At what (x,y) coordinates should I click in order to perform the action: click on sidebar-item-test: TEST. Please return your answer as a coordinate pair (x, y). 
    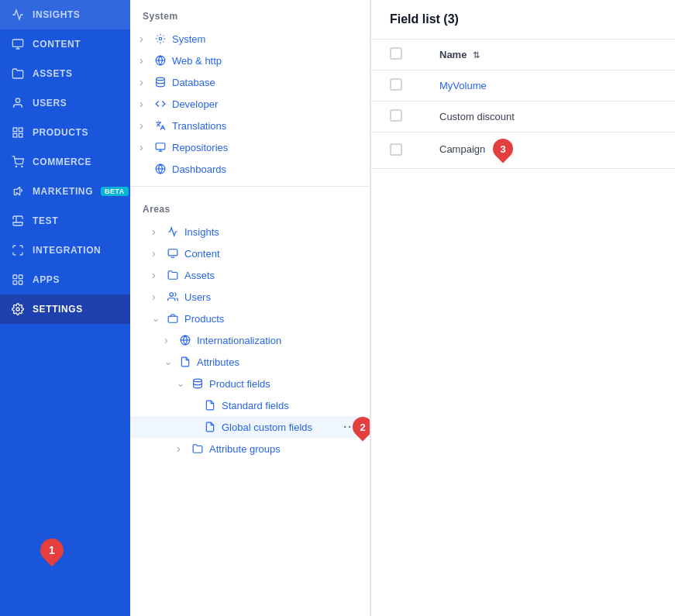
    Looking at the image, I should click on (65, 221).